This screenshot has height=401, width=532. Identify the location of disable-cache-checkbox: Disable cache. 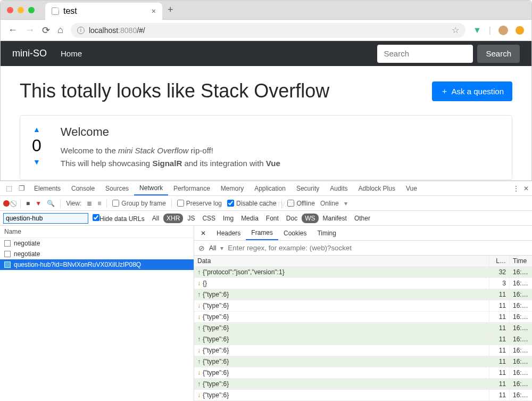
(252, 203).